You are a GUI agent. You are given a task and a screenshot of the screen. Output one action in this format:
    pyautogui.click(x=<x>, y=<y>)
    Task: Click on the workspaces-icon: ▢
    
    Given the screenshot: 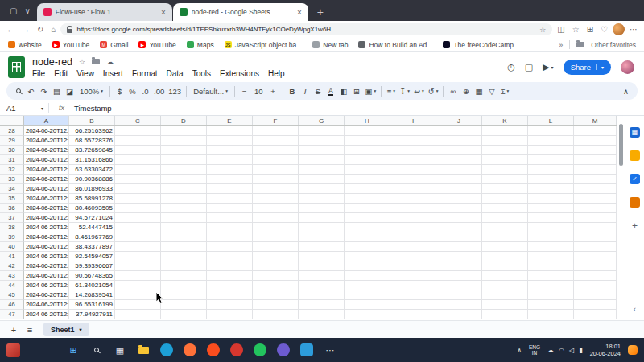 What is the action you would take?
    pyautogui.click(x=13, y=11)
    